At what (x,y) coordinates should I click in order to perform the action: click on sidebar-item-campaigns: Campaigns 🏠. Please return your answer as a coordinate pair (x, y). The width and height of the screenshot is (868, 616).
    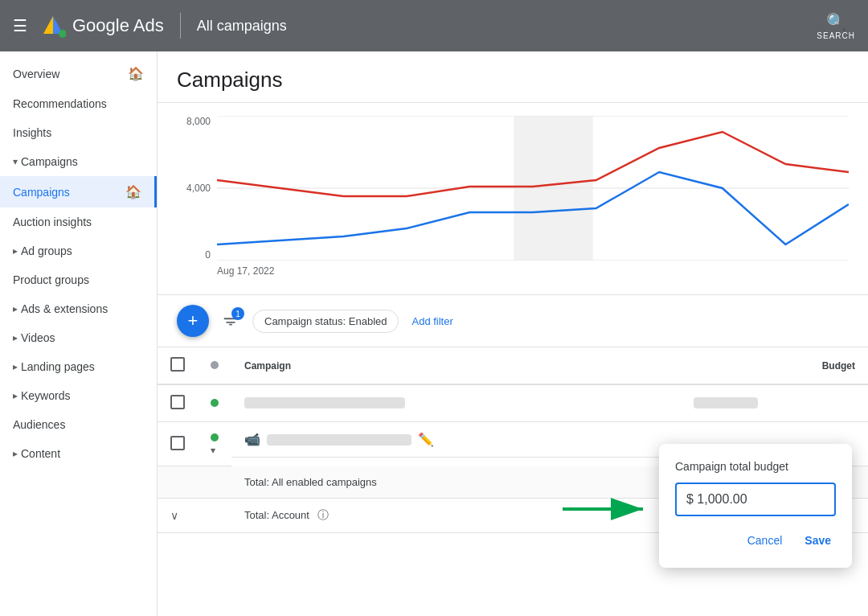
    Looking at the image, I should click on (79, 191).